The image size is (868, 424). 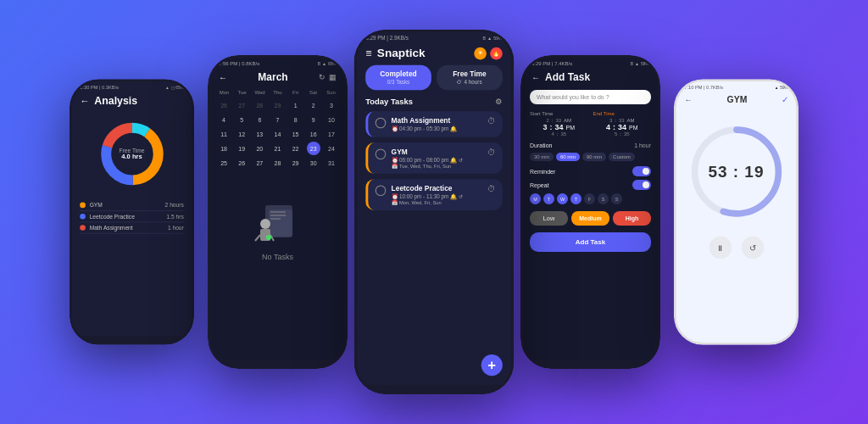 What do you see at coordinates (480, 53) in the screenshot?
I see `sun-icon: ☀` at bounding box center [480, 53].